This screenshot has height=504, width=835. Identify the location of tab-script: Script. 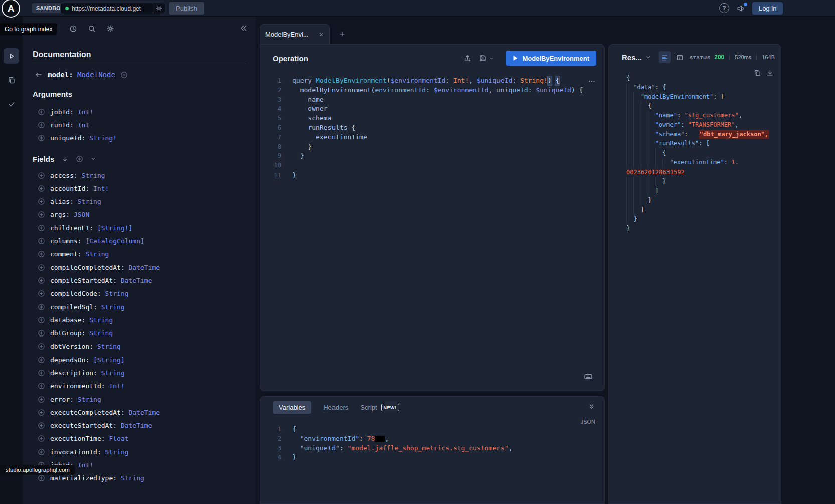
(368, 407).